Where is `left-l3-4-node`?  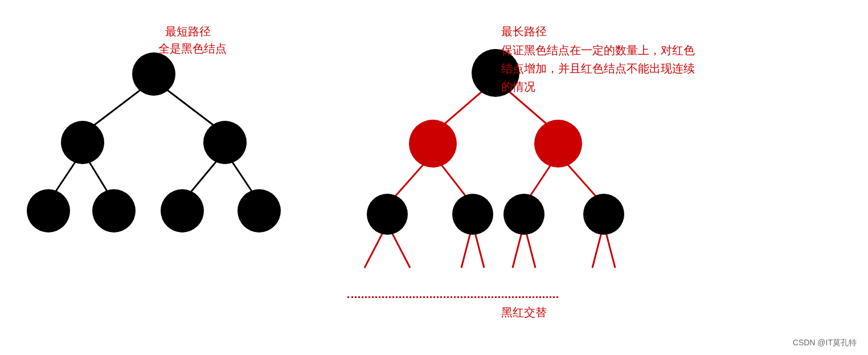
left-l3-4-node is located at coordinates (259, 211).